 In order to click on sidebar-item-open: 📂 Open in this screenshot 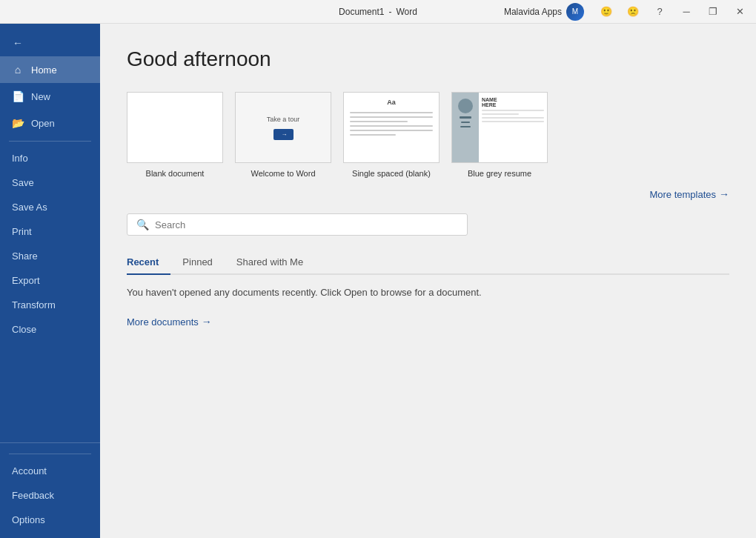, I will do `click(50, 123)`.